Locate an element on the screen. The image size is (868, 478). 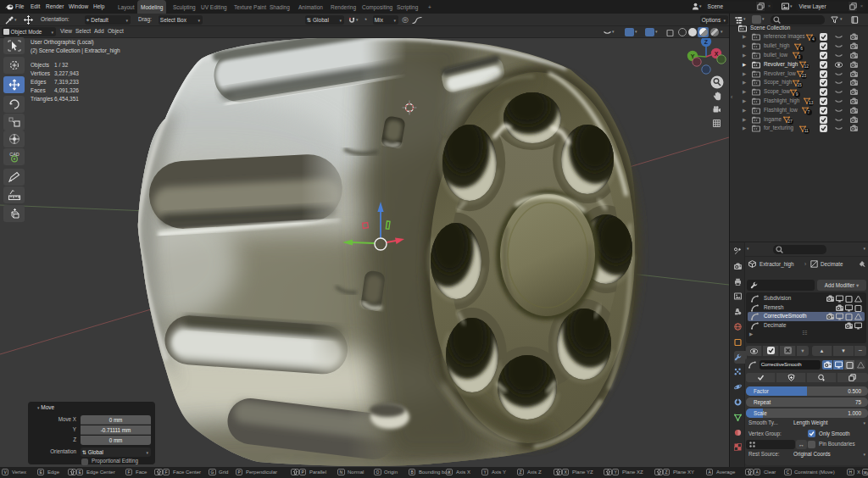
svg-text: X is located at coordinates (717, 54).